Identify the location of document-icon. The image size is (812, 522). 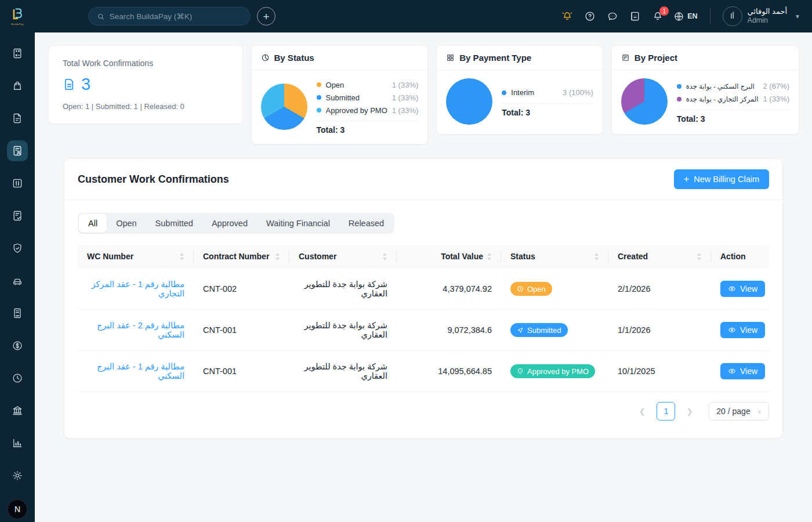
(17, 118).